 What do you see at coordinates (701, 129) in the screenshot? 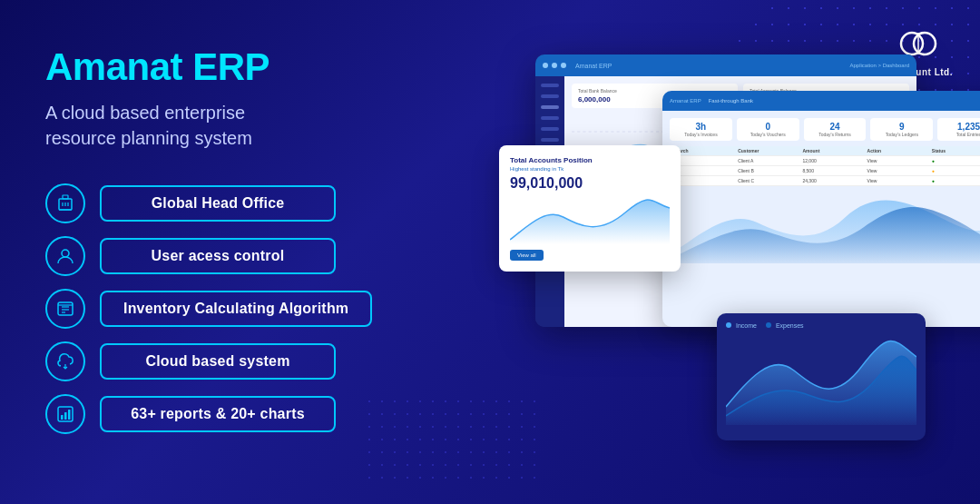
I see `stat-invoices: 3h Today's Invoices` at bounding box center [701, 129].